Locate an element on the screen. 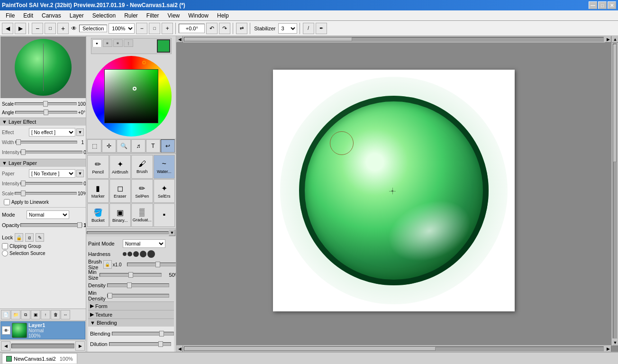 Image resolution: width=618 pixels, height=364 pixels. rotate-cw-button: ↷ is located at coordinates (225, 28).